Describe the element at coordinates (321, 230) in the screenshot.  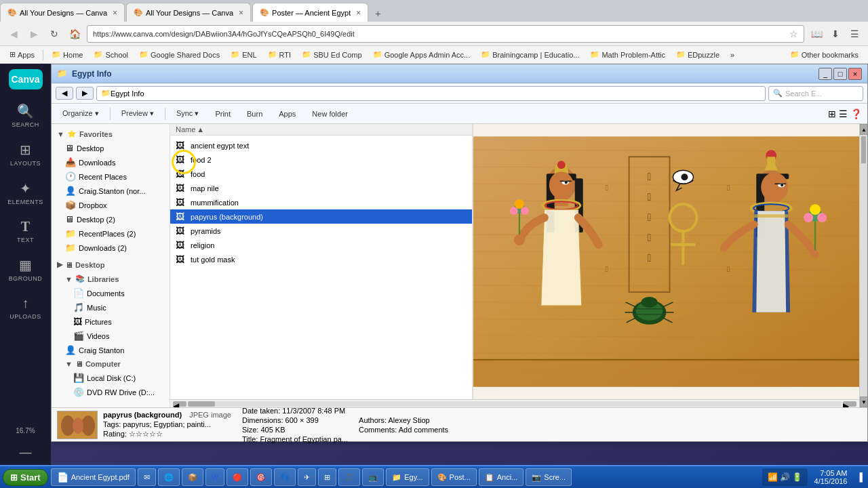
I see `file-item-pyramids: 🖼 pyramids` at that location.